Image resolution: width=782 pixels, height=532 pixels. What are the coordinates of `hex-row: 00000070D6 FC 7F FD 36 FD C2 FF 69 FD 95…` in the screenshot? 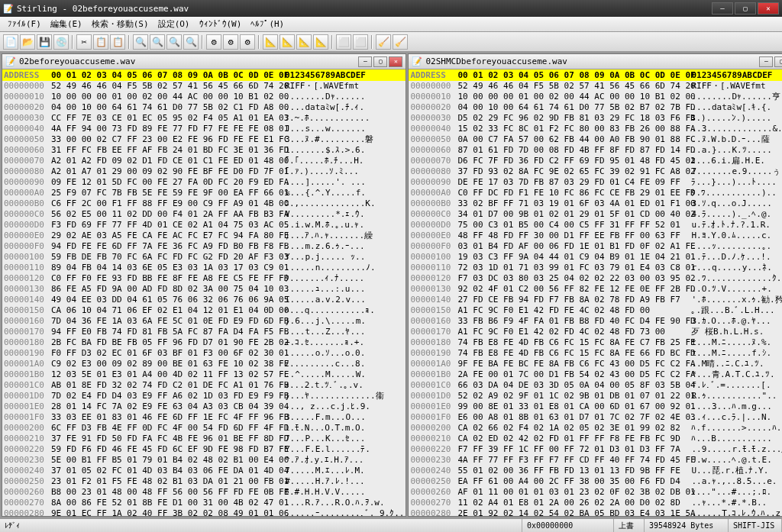 It's located at (596, 161).